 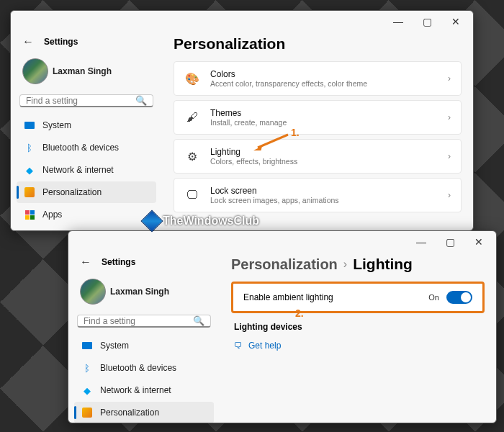 I want to click on toggle-card-ambient-lighting: Enable ambient lighting On, so click(x=358, y=297).